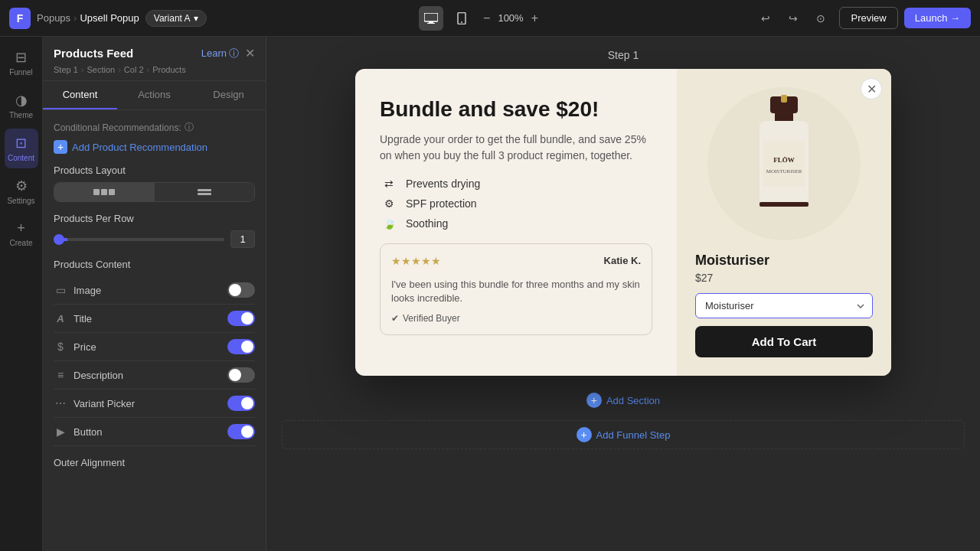  Describe the element at coordinates (155, 318) in the screenshot. I see `toggle-title: A Title` at that location.